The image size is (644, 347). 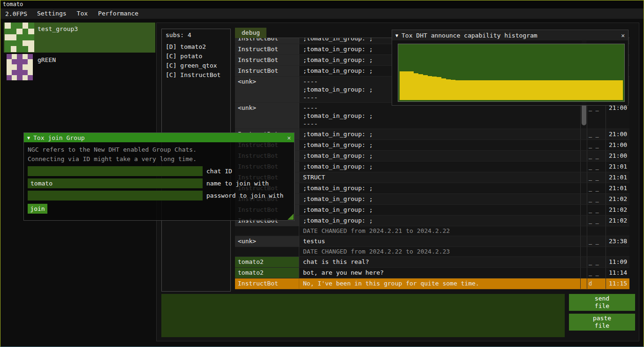 What do you see at coordinates (363, 316) in the screenshot?
I see `message-input` at bounding box center [363, 316].